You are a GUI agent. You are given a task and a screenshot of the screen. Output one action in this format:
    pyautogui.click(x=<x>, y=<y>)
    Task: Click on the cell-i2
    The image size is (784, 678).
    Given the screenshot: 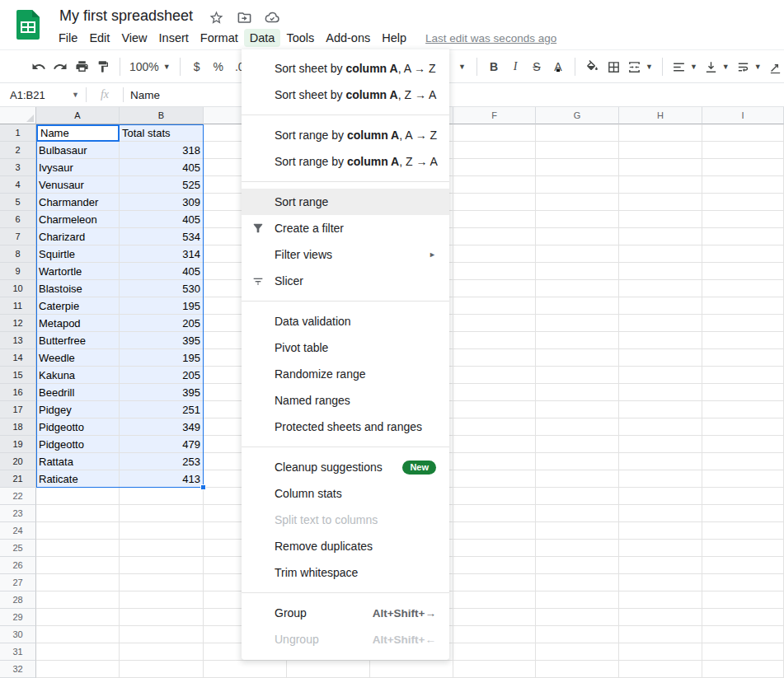 What is the action you would take?
    pyautogui.click(x=744, y=150)
    